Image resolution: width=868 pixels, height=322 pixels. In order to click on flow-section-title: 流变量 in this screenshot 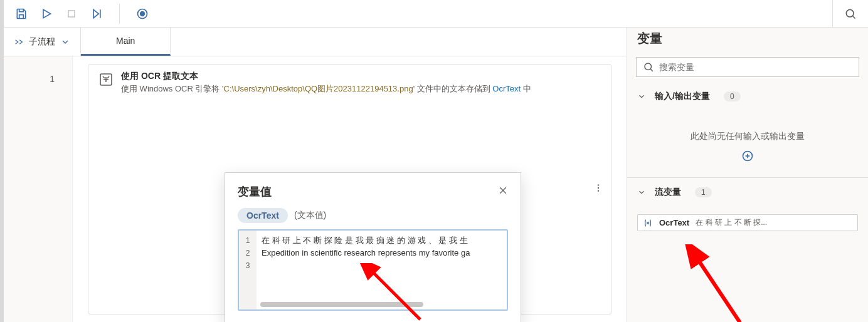, I will do `click(668, 192)`.